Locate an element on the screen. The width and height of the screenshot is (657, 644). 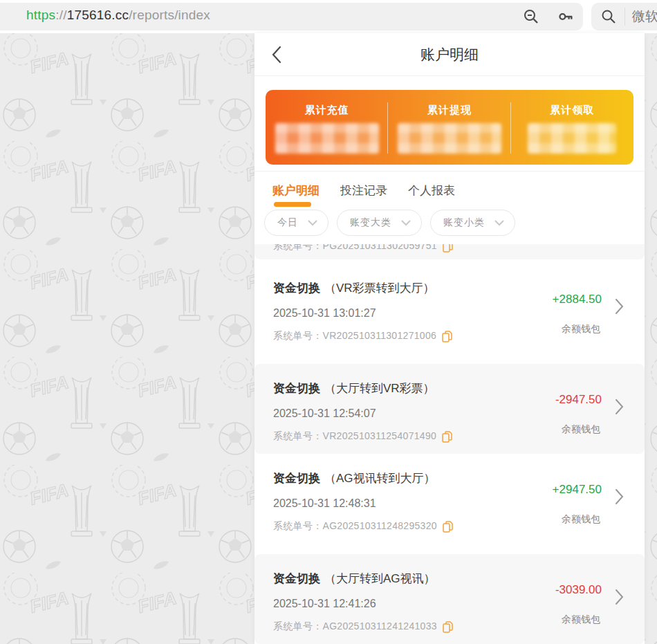
panel-header: 账户明细 is located at coordinates (450, 55).